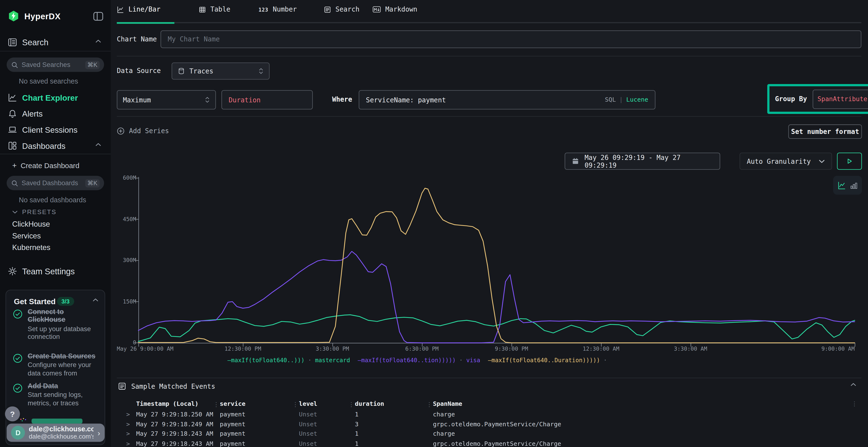  I want to click on column-header-duration: duration, so click(370, 404).